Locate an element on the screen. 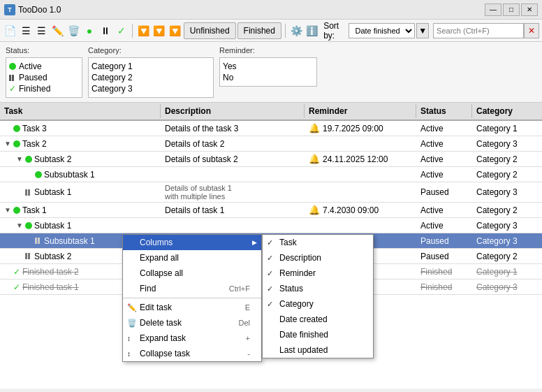  table-row: ▼ Task 1 Details of task 1 🔔 7.4.2030 09… is located at coordinates (271, 210).